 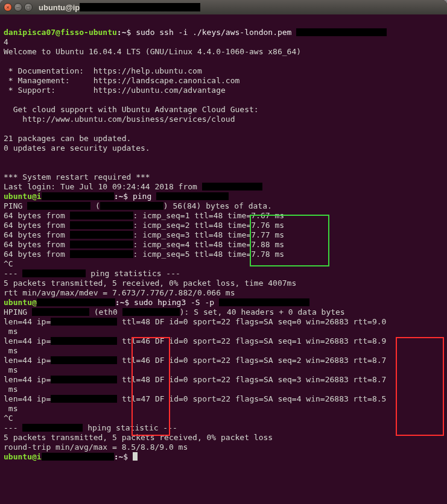 I want to click on output: HPING, so click(x=18, y=312).